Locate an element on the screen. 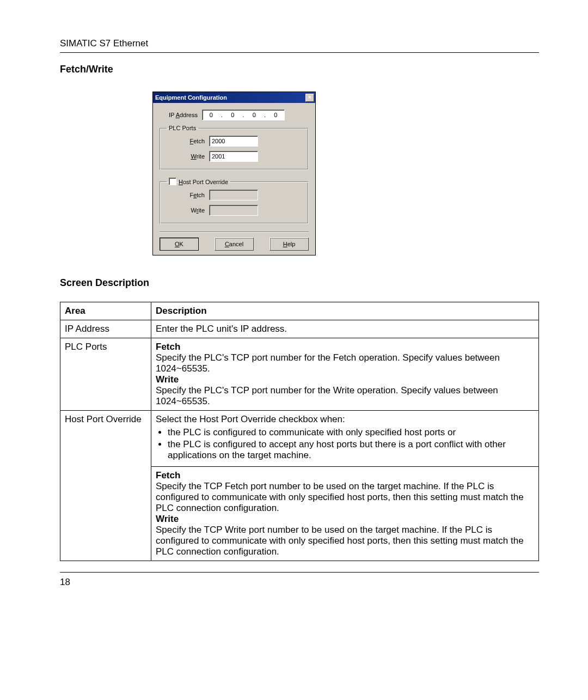 Image resolution: width=588 pixels, height=700 pixels. host-port-override-group: Host Port Override Fetch Write is located at coordinates (234, 200).